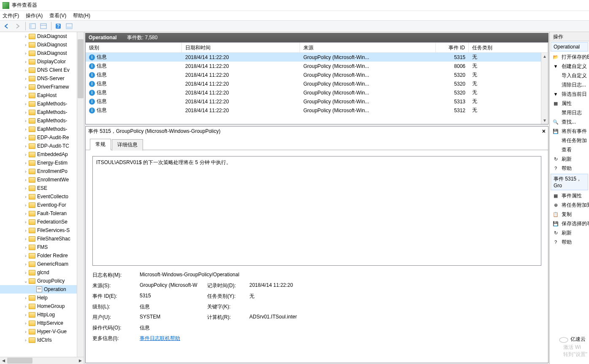 The height and width of the screenshot is (364, 589). What do you see at coordinates (43, 26) in the screenshot?
I see `properties-button` at bounding box center [43, 26].